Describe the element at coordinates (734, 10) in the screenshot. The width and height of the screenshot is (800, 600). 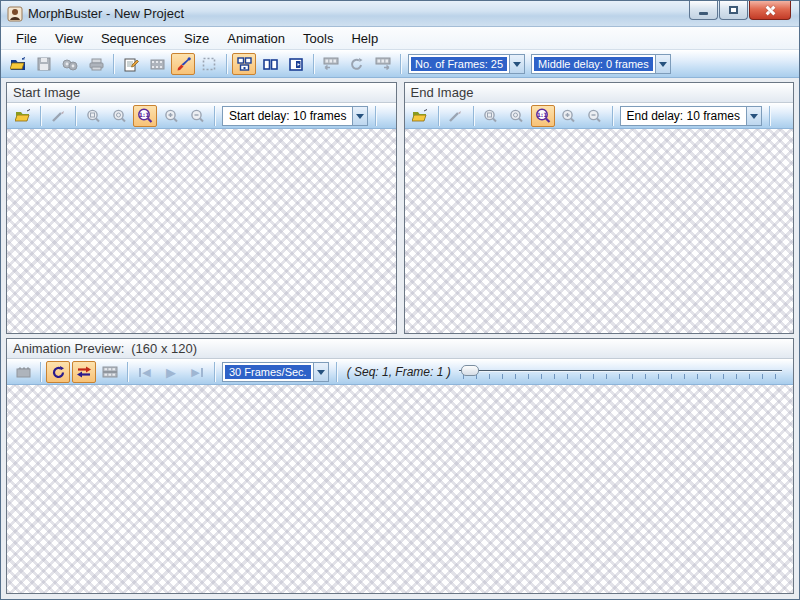
I see `maximize-button` at that location.